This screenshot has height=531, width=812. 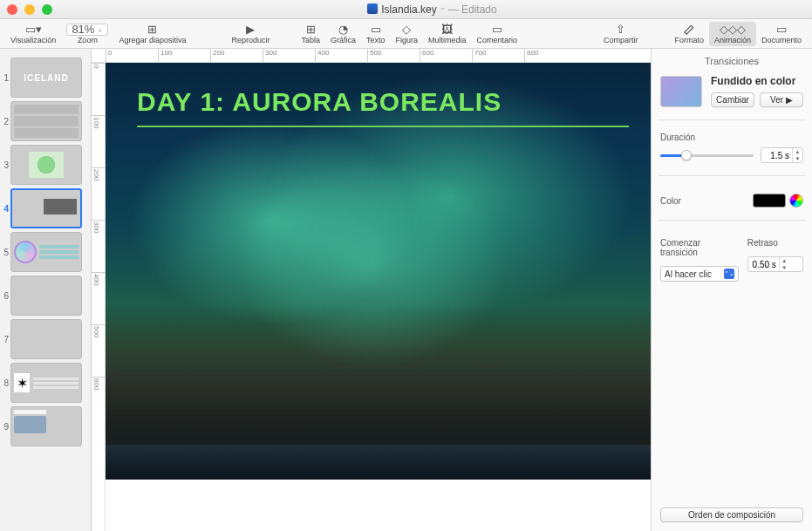 I want to click on document-icon: ▭, so click(x=781, y=30).